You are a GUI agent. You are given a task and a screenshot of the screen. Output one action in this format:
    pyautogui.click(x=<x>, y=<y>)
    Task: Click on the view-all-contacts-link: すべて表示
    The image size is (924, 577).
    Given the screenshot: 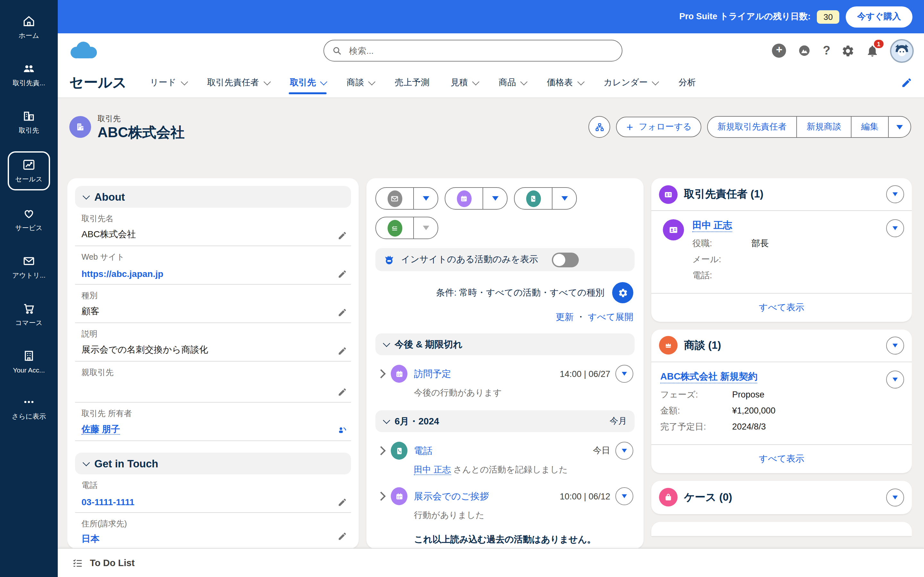 What is the action you would take?
    pyautogui.click(x=782, y=308)
    